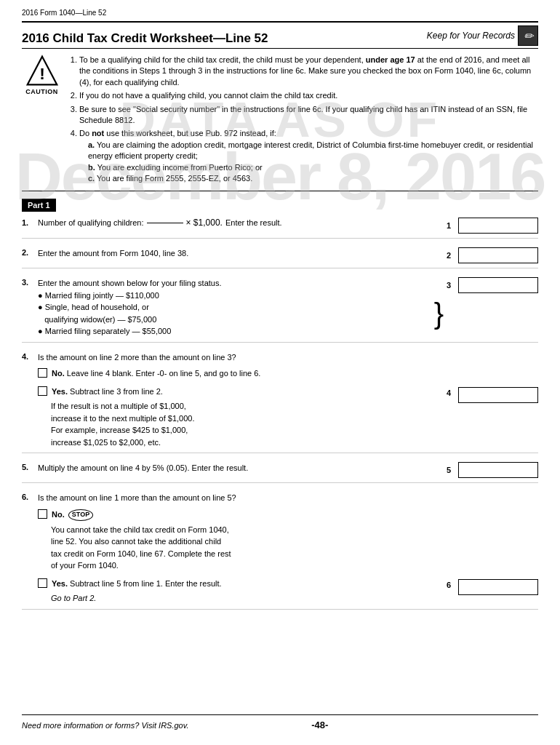 The width and height of the screenshot is (560, 745). I want to click on line-1-number: 1., so click(30, 223).